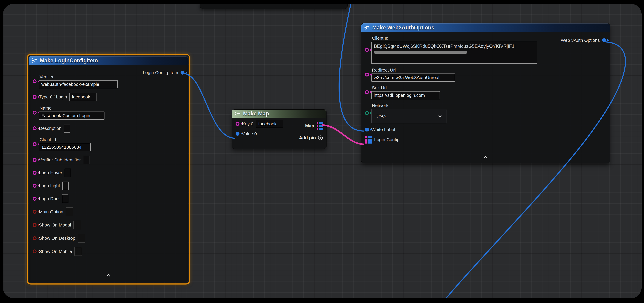 This screenshot has width=644, height=303. Describe the element at coordinates (51, 212) in the screenshot. I see `pin-label: Main Option` at that location.